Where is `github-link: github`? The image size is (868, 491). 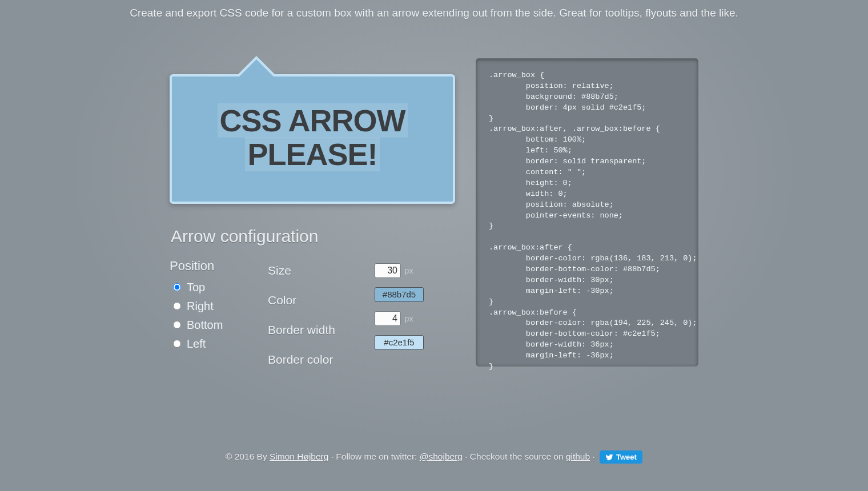
github-link: github is located at coordinates (578, 457).